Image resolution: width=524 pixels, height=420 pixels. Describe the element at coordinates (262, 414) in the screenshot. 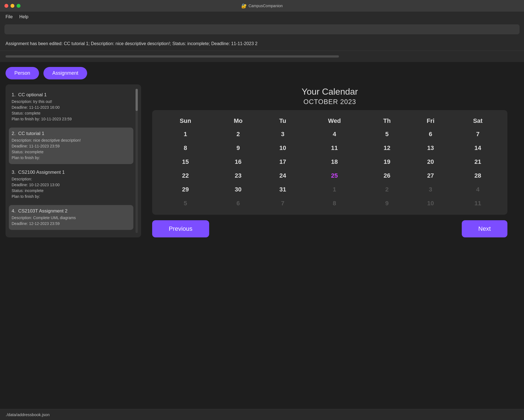

I see `status-bar: ./data/addressbook.json` at that location.